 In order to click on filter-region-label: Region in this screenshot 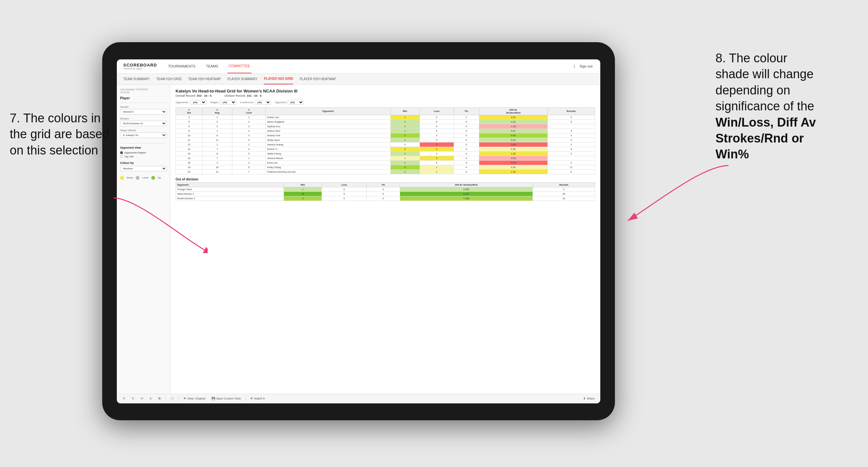, I will do `click(214, 102)`.